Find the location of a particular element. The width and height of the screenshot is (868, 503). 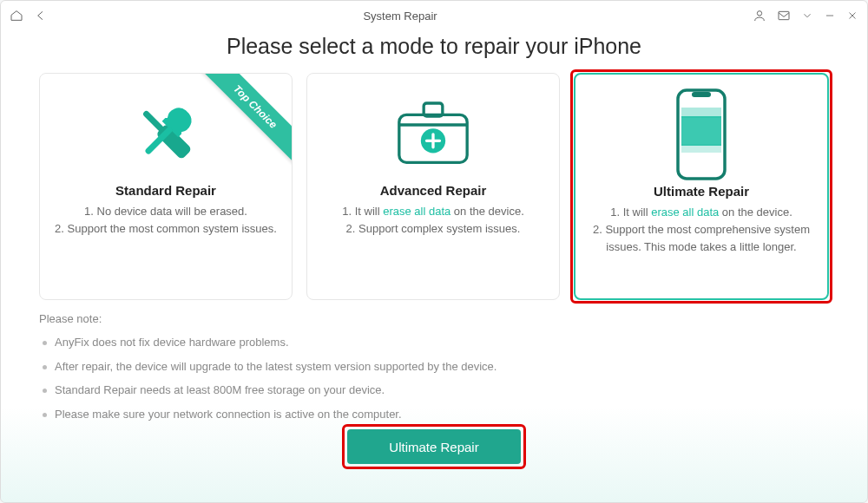

card-desc: 1. No device data will be erased. 2. Sup… is located at coordinates (166, 220).